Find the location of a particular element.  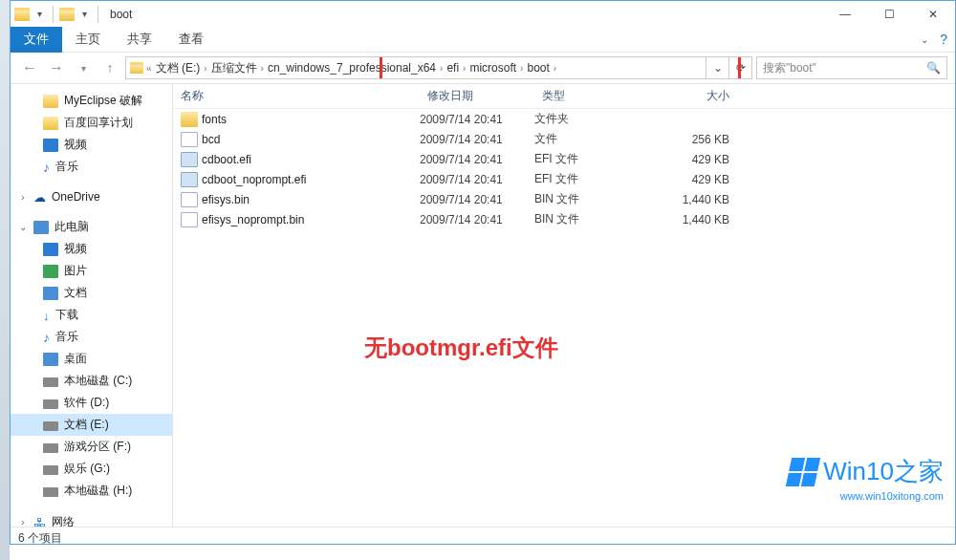

nav-history-dropdown: ▾ is located at coordinates (83, 68).